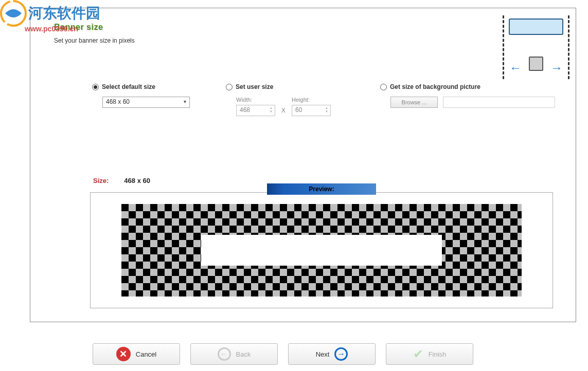  I want to click on preview-label: Preview:, so click(322, 189).